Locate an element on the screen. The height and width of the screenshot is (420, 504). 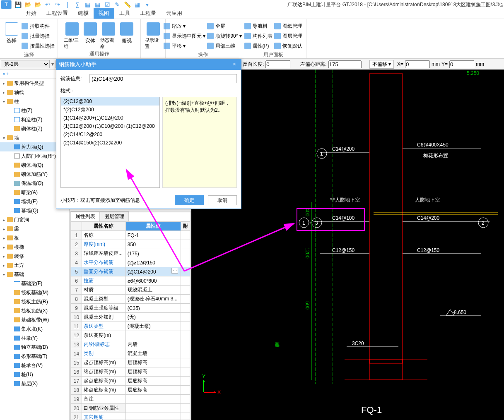
y-input is located at coordinates (462, 65).